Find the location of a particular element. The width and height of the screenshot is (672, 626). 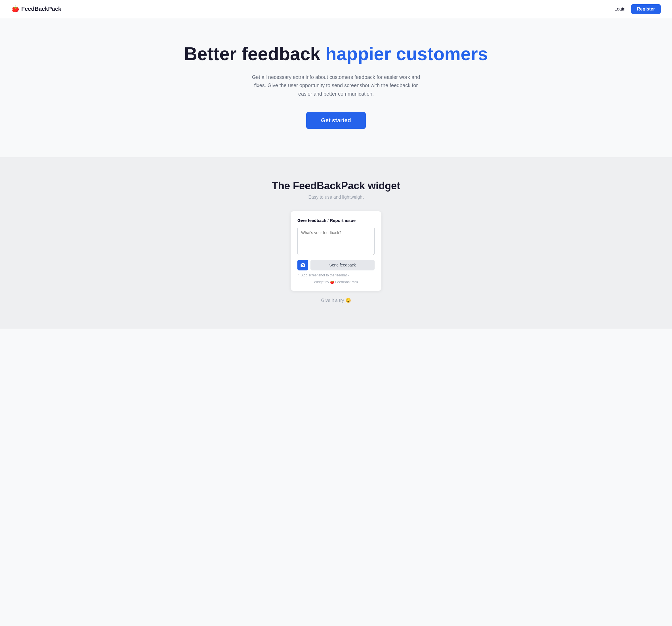

widget-actions-row: Send feedback is located at coordinates (336, 265).